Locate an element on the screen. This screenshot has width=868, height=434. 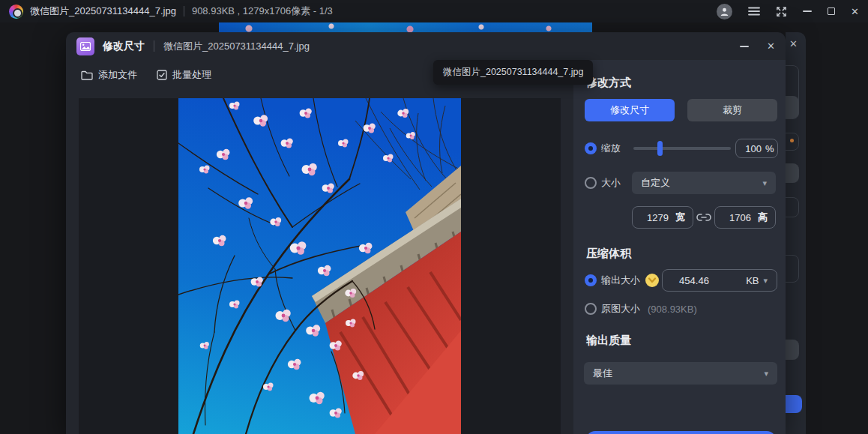
person-icon is located at coordinates (724, 12).